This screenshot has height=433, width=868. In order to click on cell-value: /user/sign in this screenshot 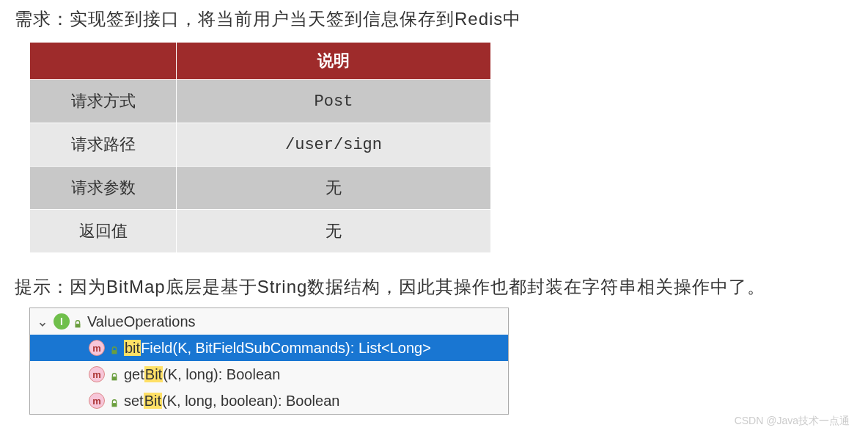, I will do `click(334, 145)`.